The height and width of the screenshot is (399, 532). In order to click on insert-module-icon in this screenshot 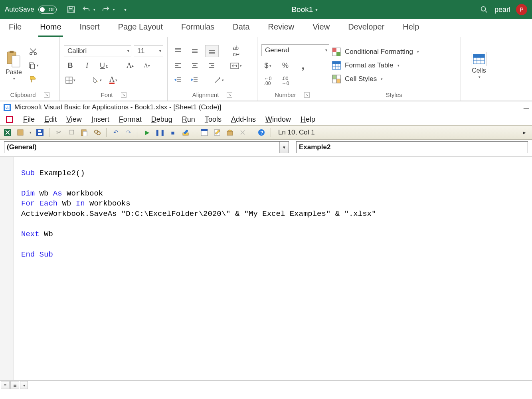, I will do `click(20, 132)`.